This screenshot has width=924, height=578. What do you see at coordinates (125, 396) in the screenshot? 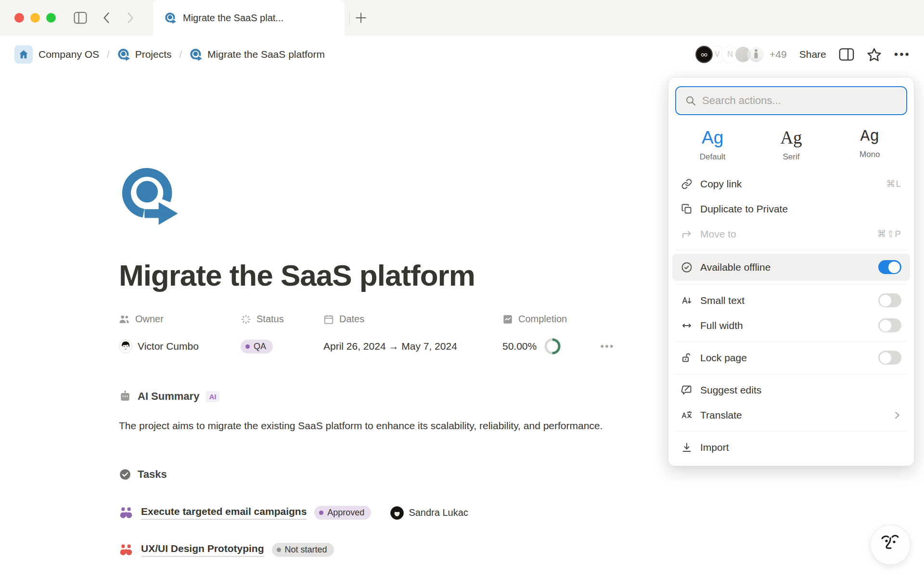
I see `robot-icon` at bounding box center [125, 396].